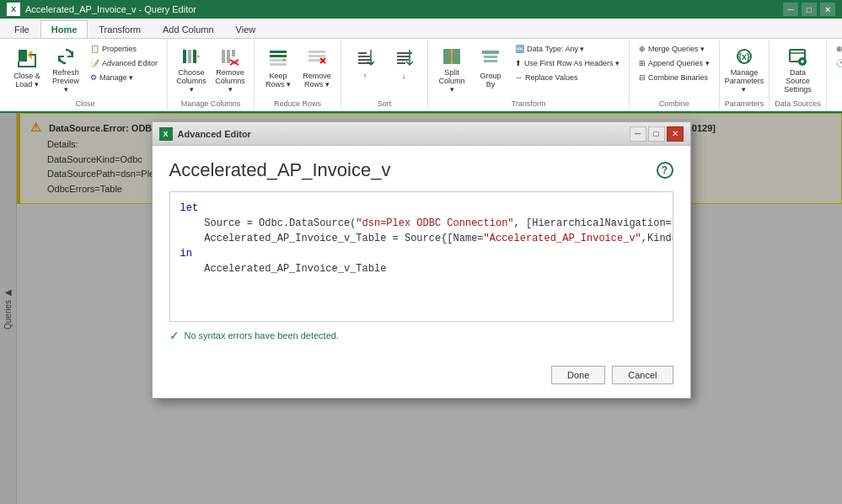 The height and width of the screenshot is (504, 842). Describe the element at coordinates (674, 75) in the screenshot. I see `ribbon-group-combine: ⊕ Merge Queries ▾ ⊞ Append Queries ▾ ⊟ C…` at that location.